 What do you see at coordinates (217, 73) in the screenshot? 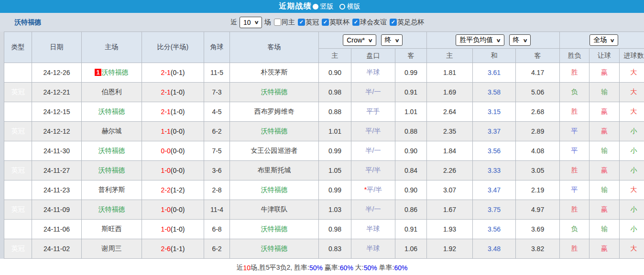
I see `corners-cell: 11-5` at bounding box center [217, 73].